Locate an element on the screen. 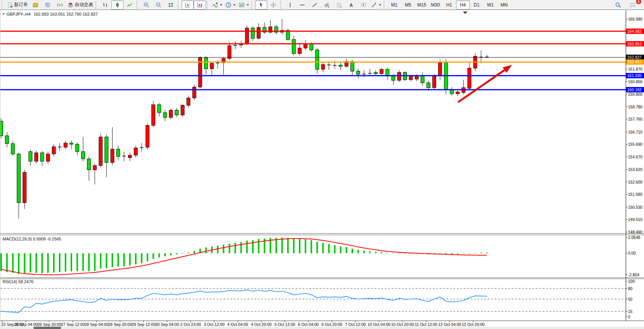 The height and width of the screenshot is (329, 644). svg-text: 12 Oct 20:00 is located at coordinates (473, 324).